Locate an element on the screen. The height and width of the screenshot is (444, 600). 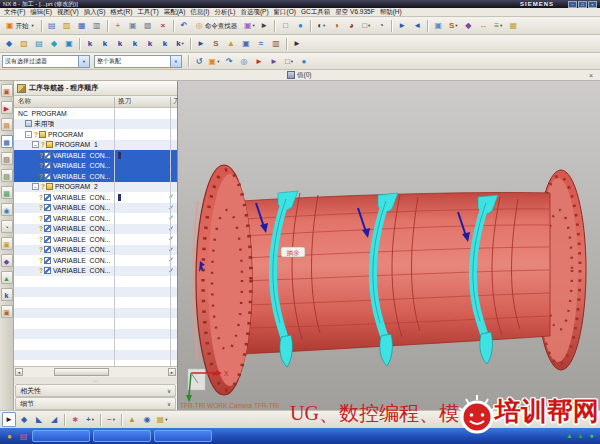
snap-point-icon: ◆ is located at coordinates (24, 420).